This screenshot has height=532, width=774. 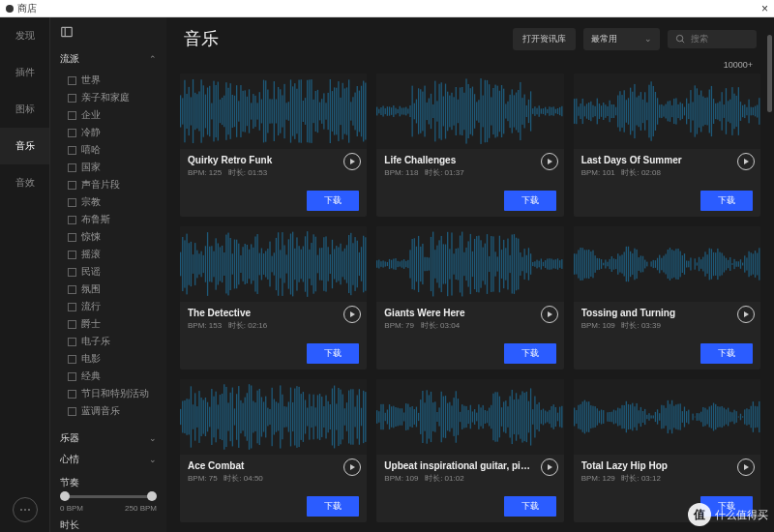 I want to click on filter-group-genre: 流派 ⌃, so click(x=108, y=59).